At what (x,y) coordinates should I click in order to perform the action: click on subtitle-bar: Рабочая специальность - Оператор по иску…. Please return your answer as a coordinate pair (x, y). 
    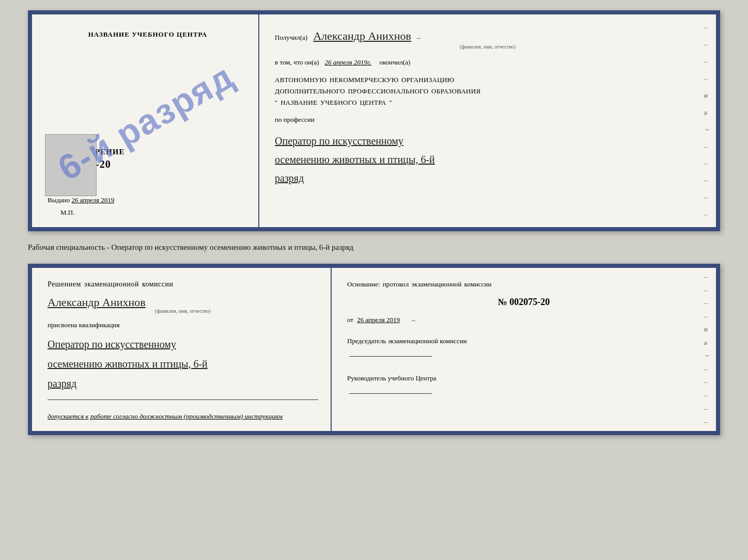
    Looking at the image, I should click on (374, 248).